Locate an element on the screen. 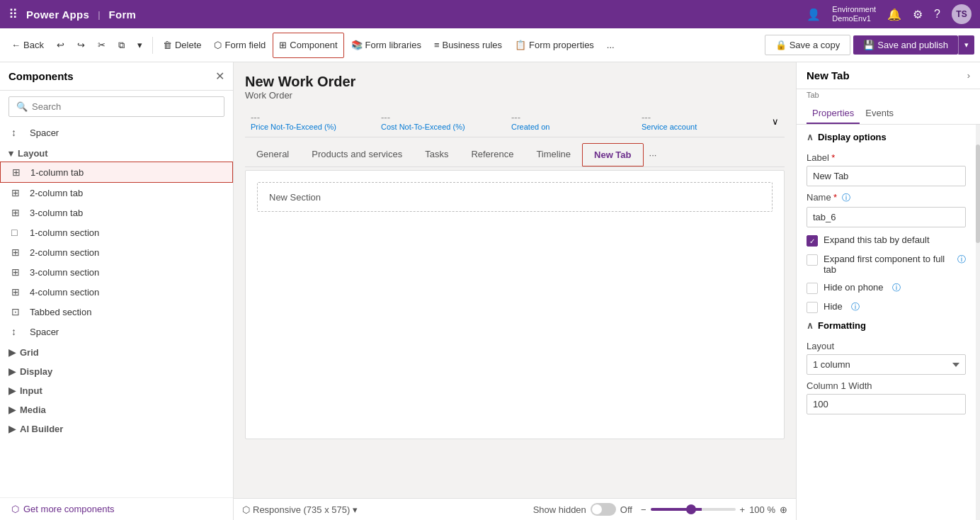  formatting-header: ∧ Formatting is located at coordinates (887, 324).